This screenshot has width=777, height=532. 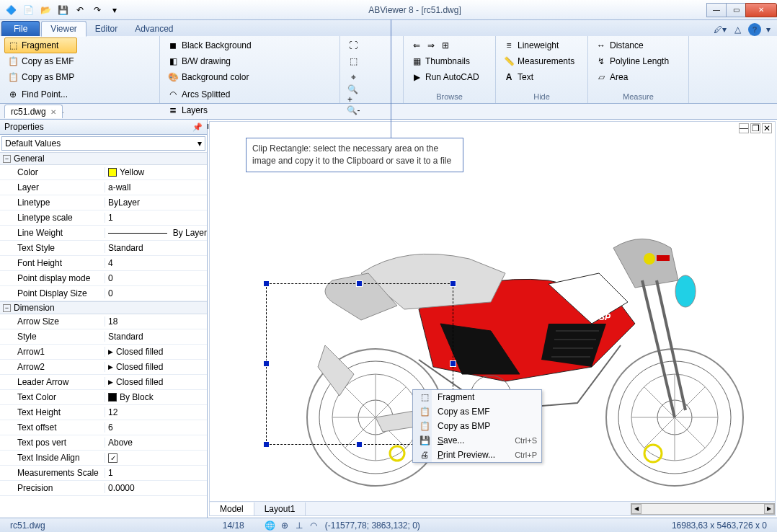 I want to click on property-value: By Block, so click(x=156, y=397).